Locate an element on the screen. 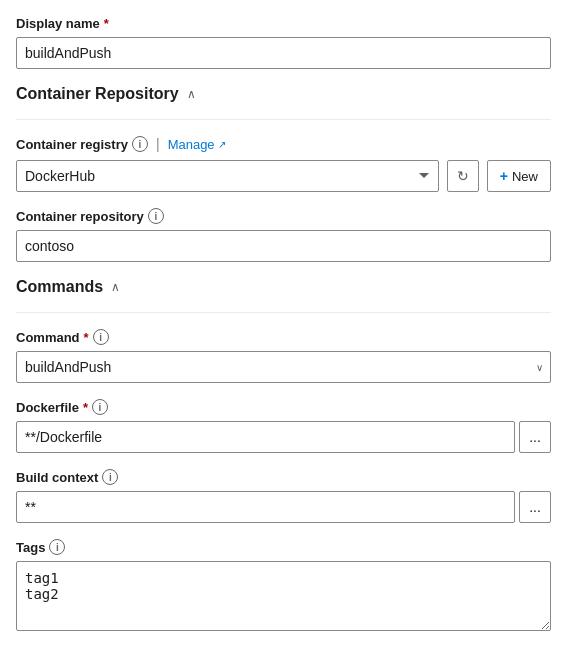  container-repository-title: Container Repository is located at coordinates (98, 94).